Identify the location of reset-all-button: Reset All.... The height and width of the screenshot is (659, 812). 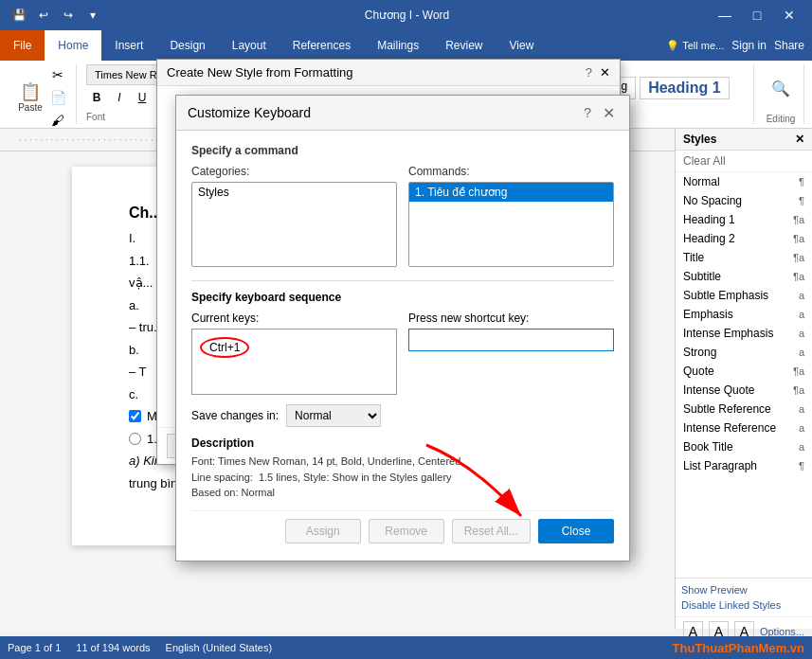
(491, 531).